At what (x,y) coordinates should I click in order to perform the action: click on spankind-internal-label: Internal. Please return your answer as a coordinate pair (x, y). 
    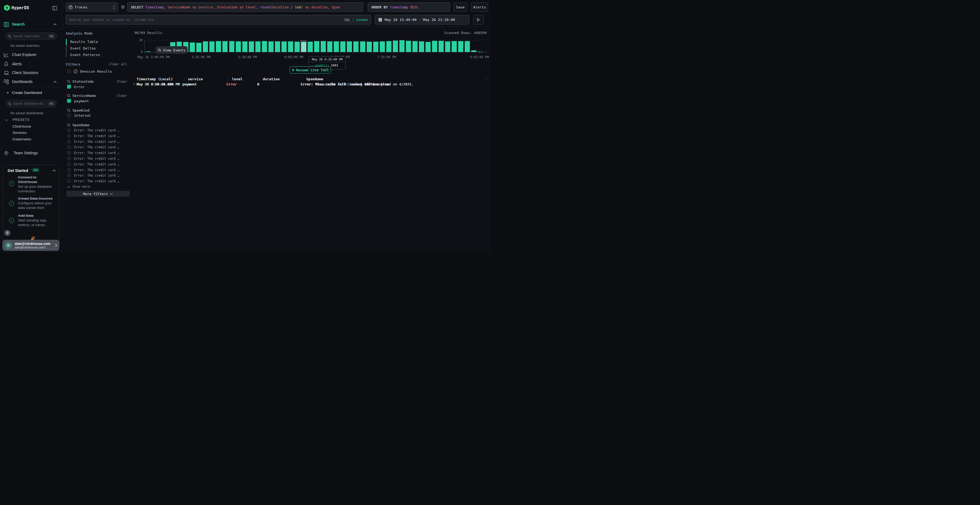
    Looking at the image, I should click on (83, 116).